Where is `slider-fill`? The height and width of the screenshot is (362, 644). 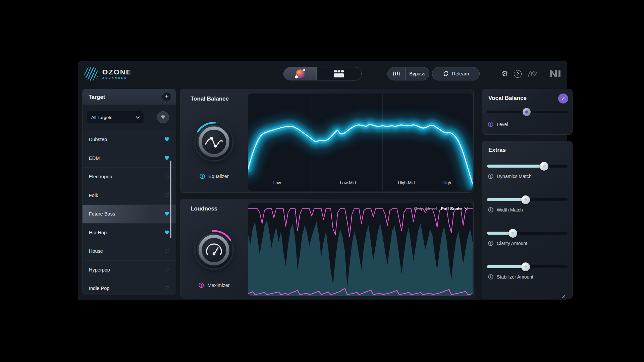
slider-fill is located at coordinates (516, 166).